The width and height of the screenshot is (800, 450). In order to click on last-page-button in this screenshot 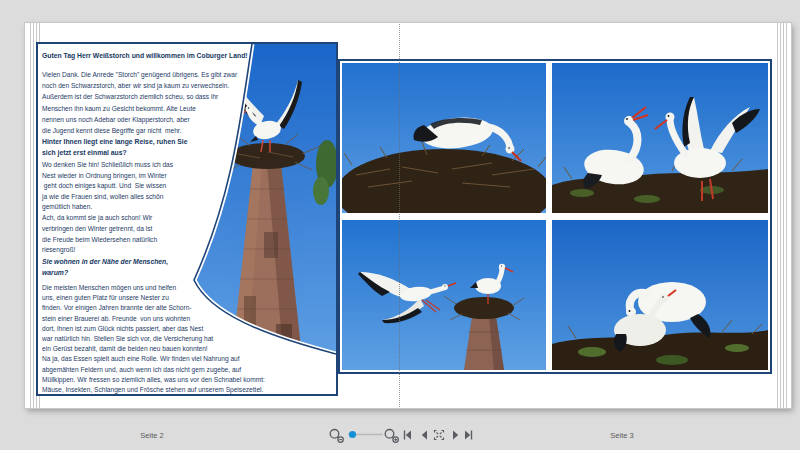, I will do `click(468, 436)`.